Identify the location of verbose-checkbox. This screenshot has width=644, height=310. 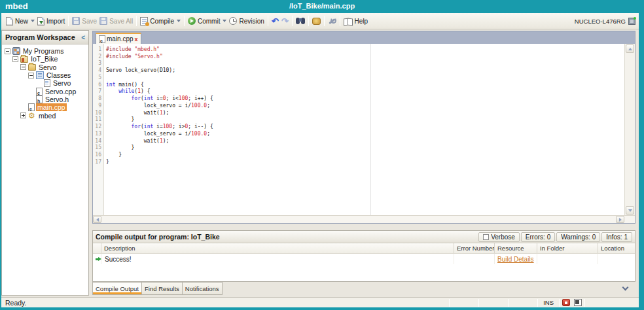
(486, 237).